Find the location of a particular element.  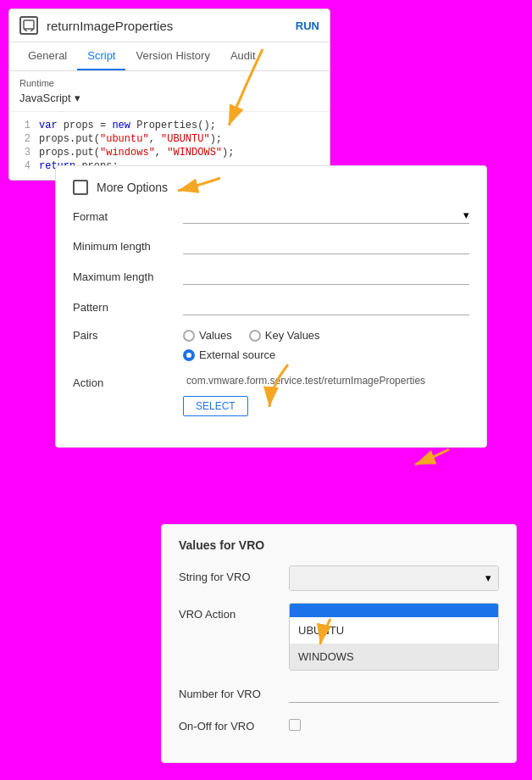

radio-external-source-label: External source is located at coordinates (237, 354).